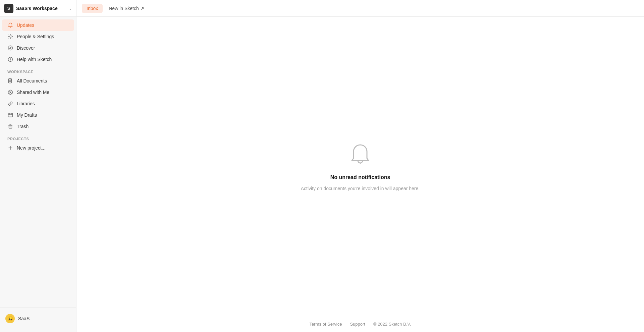 The width and height of the screenshot is (644, 332). Describe the element at coordinates (360, 188) in the screenshot. I see `empty-state-subtitle: Activity on documents you're involved in…` at that location.